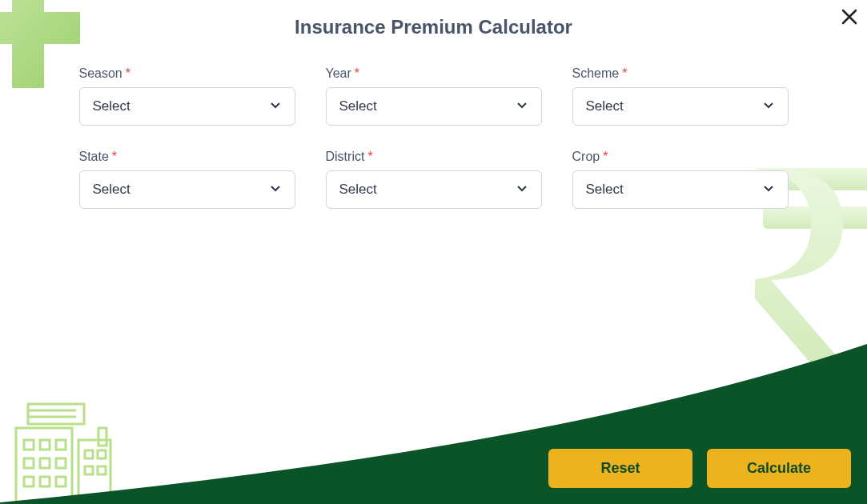  Describe the element at coordinates (849, 18) in the screenshot. I see `close-icon` at that location.